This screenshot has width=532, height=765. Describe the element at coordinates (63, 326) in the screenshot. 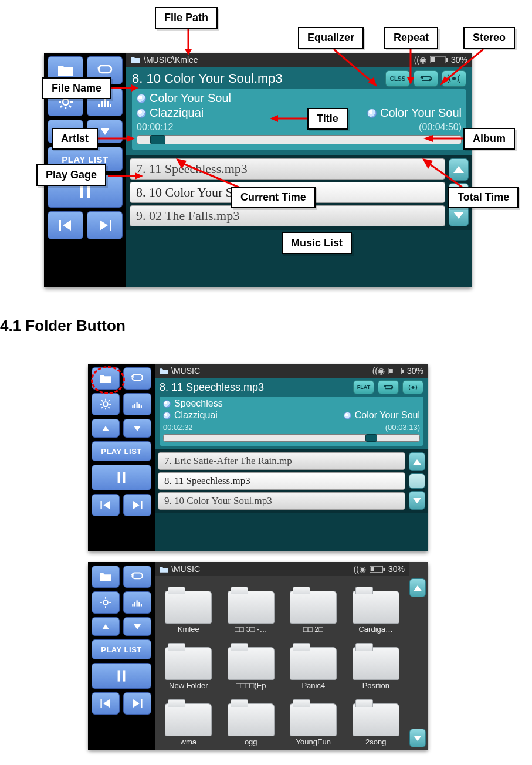

I see `section-heading: 4.1 Folder Button` at that location.